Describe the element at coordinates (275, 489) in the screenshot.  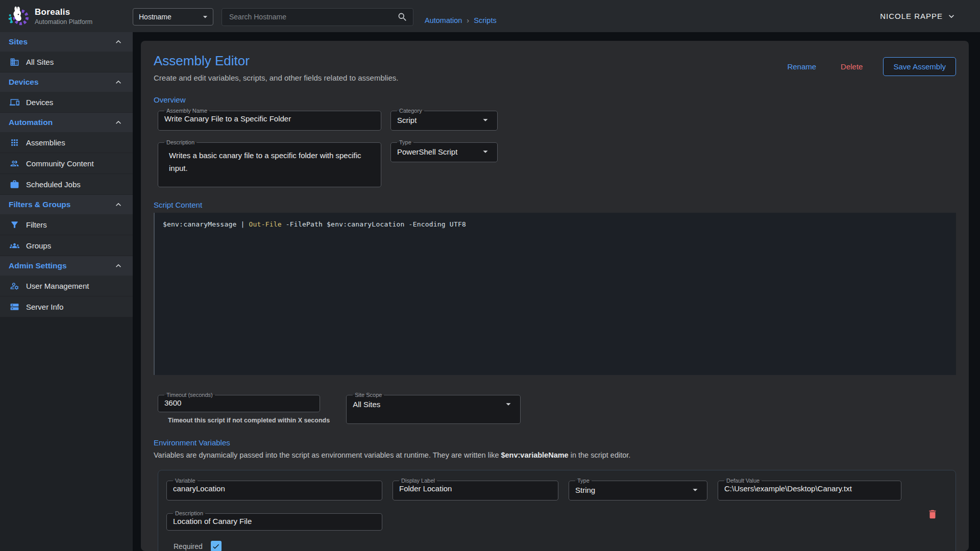
I see `variable-field: Variable canaryLocation` at that location.